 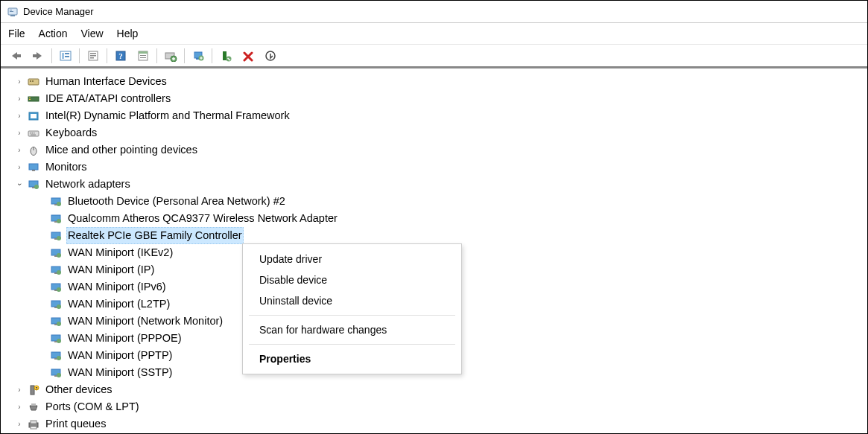 I want to click on device-label: WAN Miniport (PPPOE), so click(x=125, y=338).